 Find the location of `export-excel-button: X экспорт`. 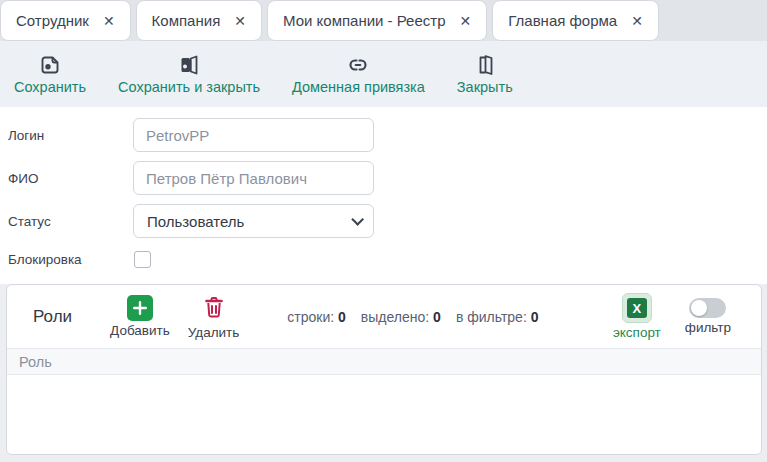

export-excel-button: X экспорт is located at coordinates (637, 316).